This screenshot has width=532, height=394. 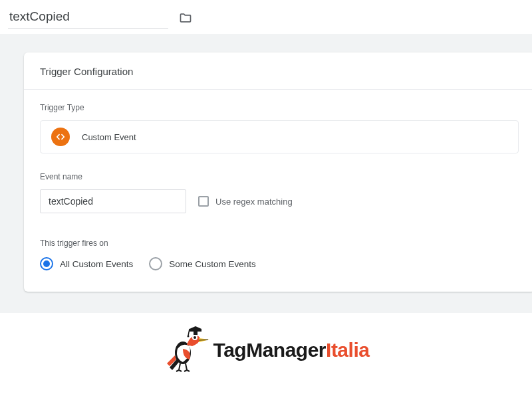 What do you see at coordinates (291, 350) in the screenshot?
I see `brand-text: TagManagerItalia` at bounding box center [291, 350].